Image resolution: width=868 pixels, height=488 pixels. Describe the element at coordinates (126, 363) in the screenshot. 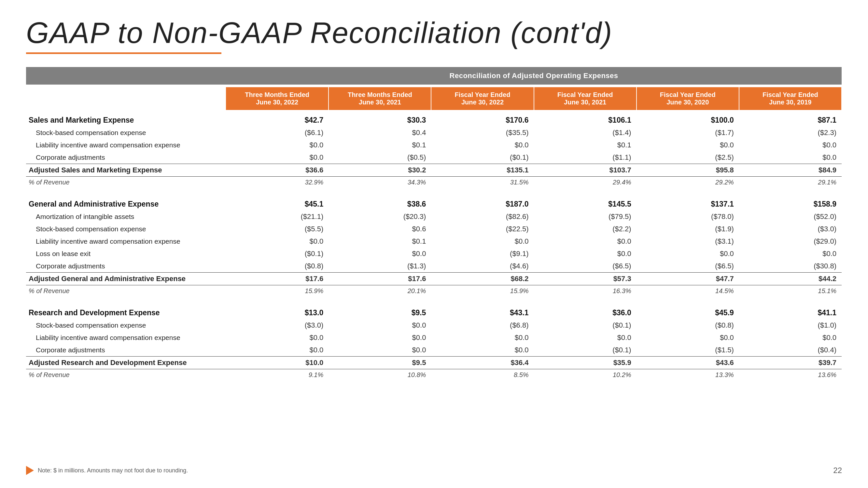

I see `row-label: Adjusted Research and Development Expens…` at that location.